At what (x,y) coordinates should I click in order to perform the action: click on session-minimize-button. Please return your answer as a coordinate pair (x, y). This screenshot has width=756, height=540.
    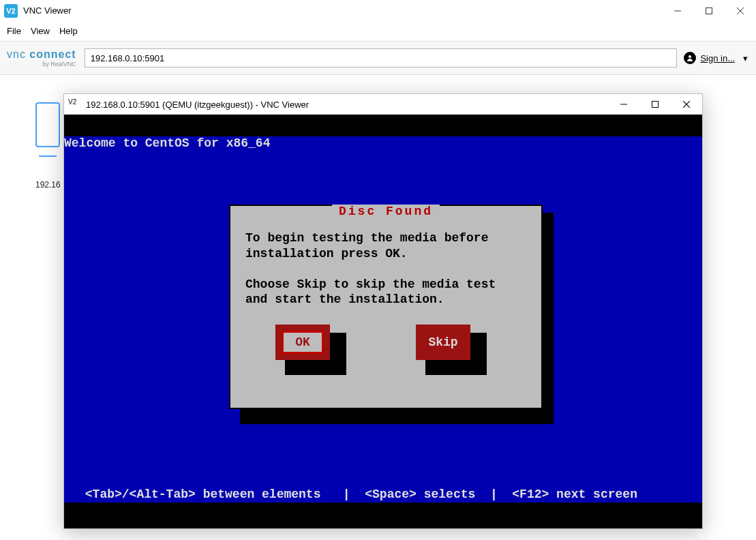
    Looking at the image, I should click on (624, 104).